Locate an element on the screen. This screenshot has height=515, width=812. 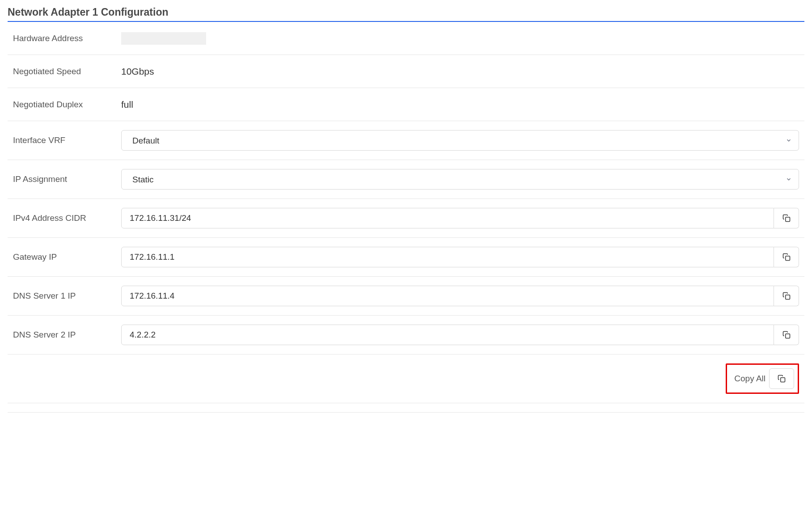
row-negotiated-speed: Negotiated Speed 10Gbps is located at coordinates (406, 72).